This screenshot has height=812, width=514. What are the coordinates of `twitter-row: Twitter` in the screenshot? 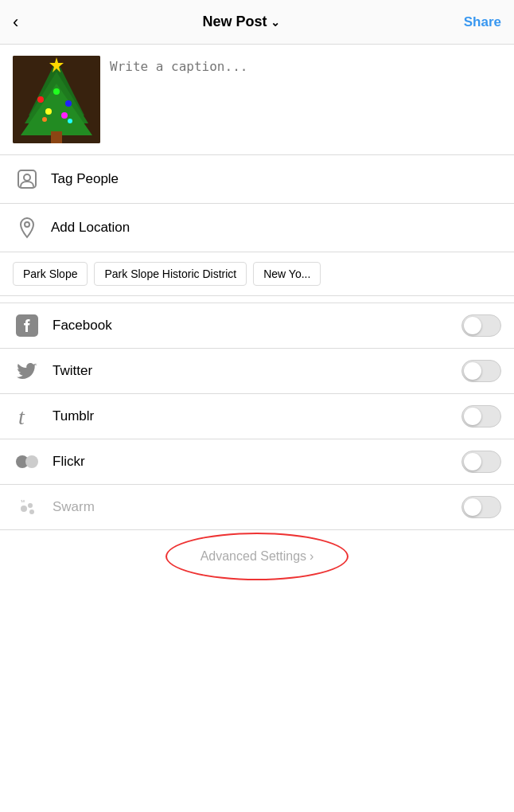 It's located at (257, 371).